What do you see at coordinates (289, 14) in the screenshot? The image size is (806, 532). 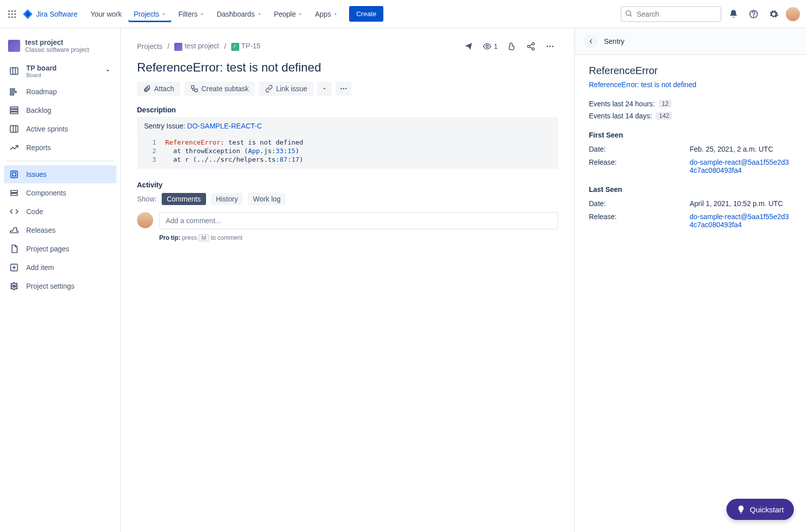 I see `nav-people: People` at bounding box center [289, 14].